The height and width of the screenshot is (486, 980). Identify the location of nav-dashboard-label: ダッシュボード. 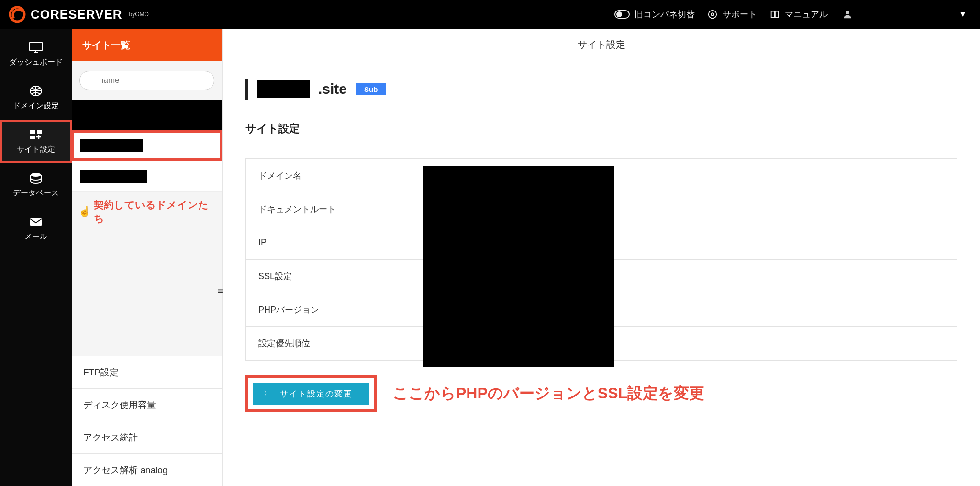
(36, 62).